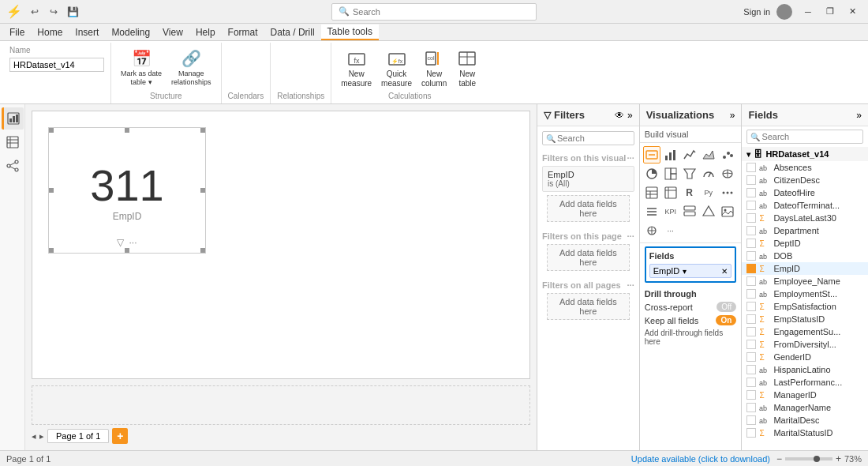 Image resolution: width=868 pixels, height=466 pixels. What do you see at coordinates (805, 137) in the screenshot?
I see `fields-search-box: 🔍` at bounding box center [805, 137].